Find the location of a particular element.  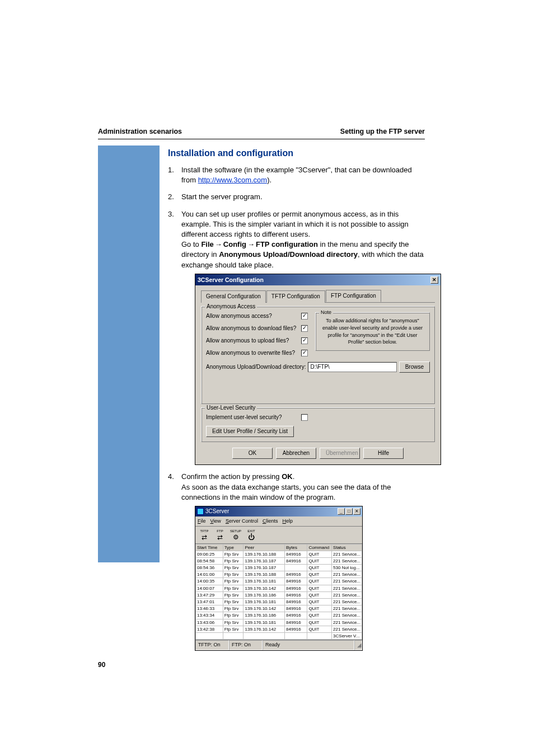

lbl-allow-download: Allow anonymous to download files? is located at coordinates (254, 328).